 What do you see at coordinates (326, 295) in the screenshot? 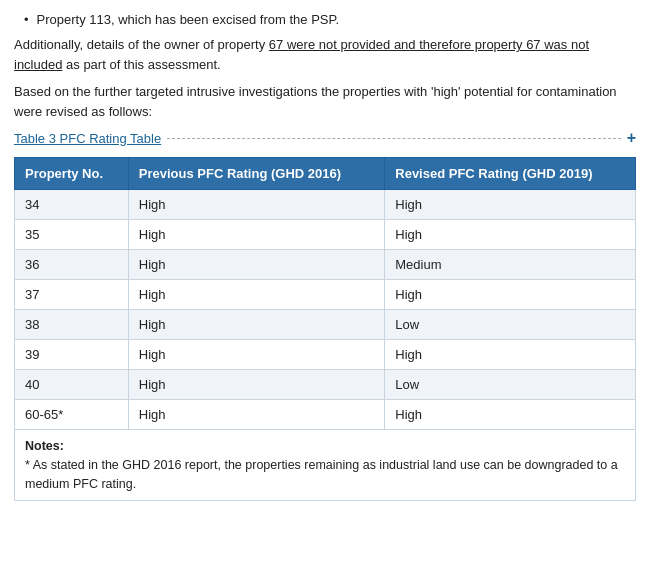
I see `table-row: 37HighHigh` at bounding box center [326, 295].